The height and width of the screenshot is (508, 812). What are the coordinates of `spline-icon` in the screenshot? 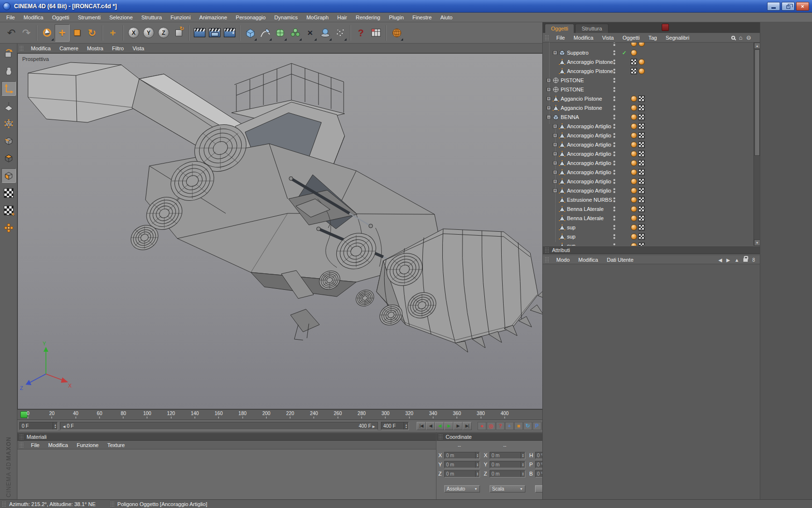 It's located at (265, 33).